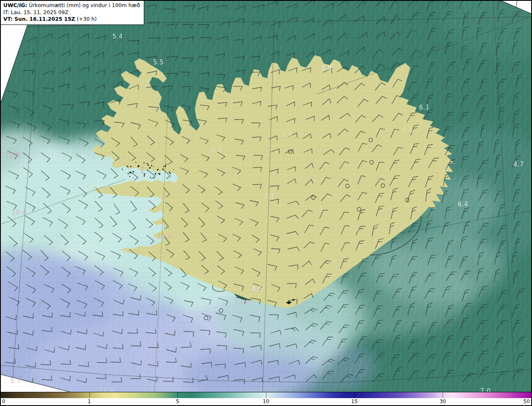 This screenshot has height=406, width=532. Describe the element at coordinates (15, 5) in the screenshot. I see `product-id: UWC/IG:` at that location.